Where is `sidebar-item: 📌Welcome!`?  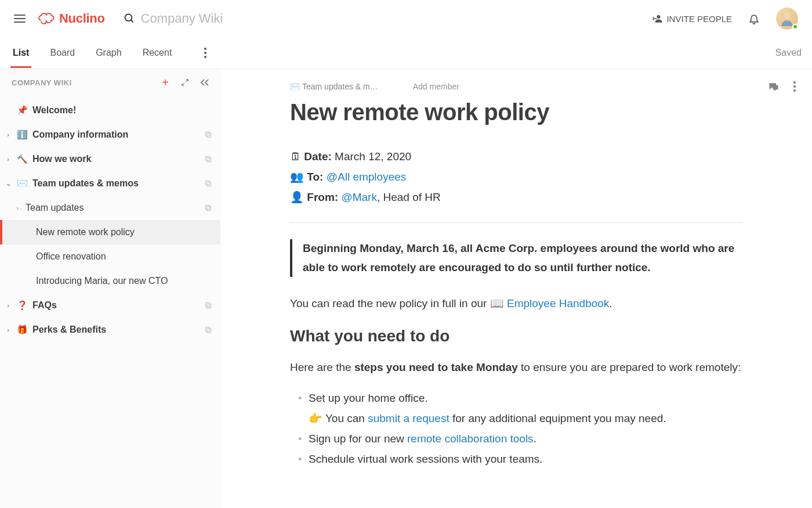 sidebar-item: 📌Welcome! is located at coordinates (110, 110).